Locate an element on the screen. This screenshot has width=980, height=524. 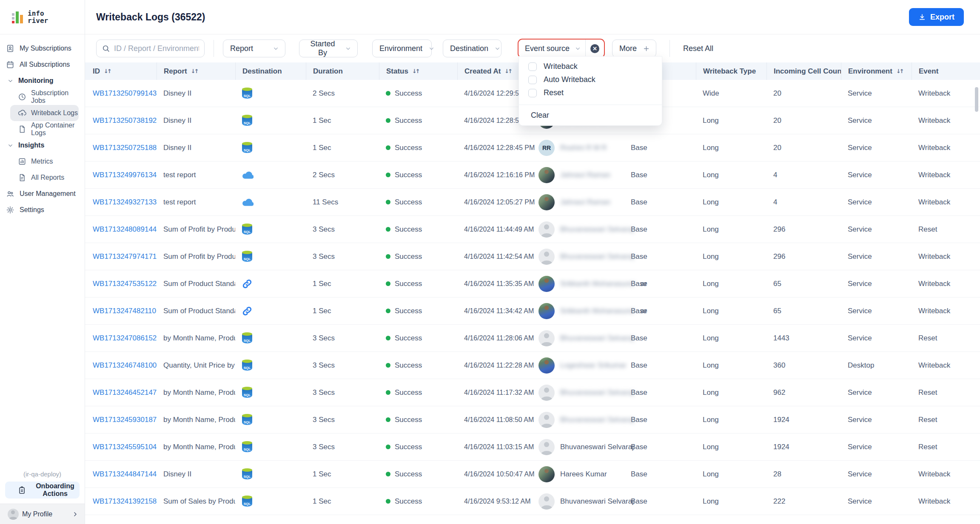
log-id-cell: WB171325072518838 is located at coordinates (121, 148).